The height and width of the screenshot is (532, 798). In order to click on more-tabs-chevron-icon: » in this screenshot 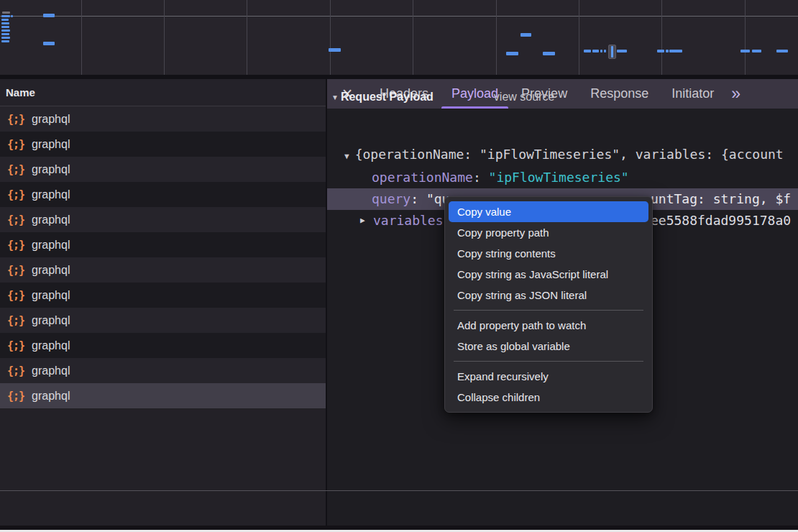, I will do `click(735, 93)`.